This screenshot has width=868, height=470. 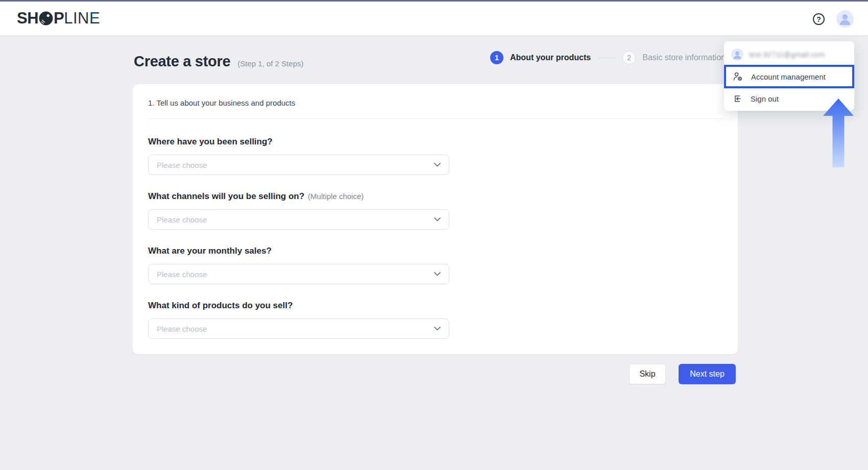 What do you see at coordinates (219, 61) in the screenshot?
I see `page-title-row: Create a store (Step 1, of 2 Steps)` at bounding box center [219, 61].